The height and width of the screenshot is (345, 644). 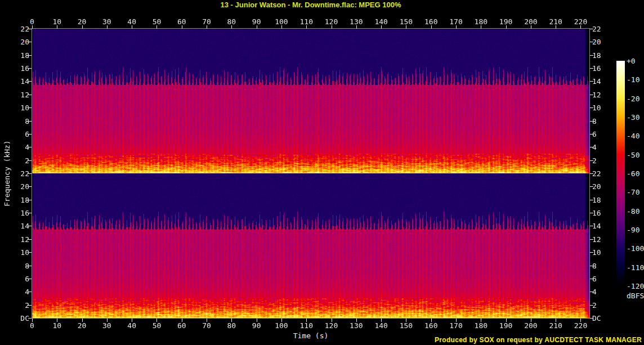 I want to click on colorbar-tick-label: -30, so click(x=633, y=117).